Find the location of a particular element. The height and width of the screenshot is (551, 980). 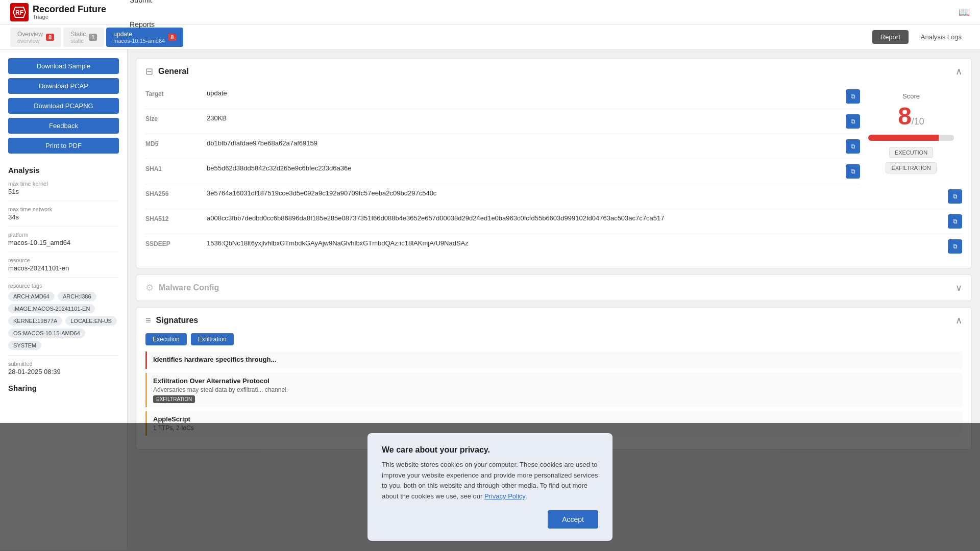

signatures-icon: ≡ is located at coordinates (148, 320).